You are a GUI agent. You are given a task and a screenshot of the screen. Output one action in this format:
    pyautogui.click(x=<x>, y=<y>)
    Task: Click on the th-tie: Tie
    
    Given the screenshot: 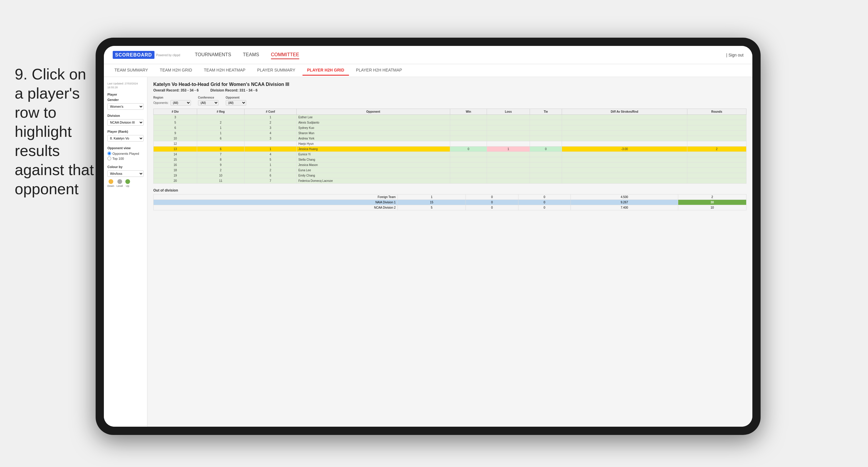 What is the action you would take?
    pyautogui.click(x=546, y=112)
    